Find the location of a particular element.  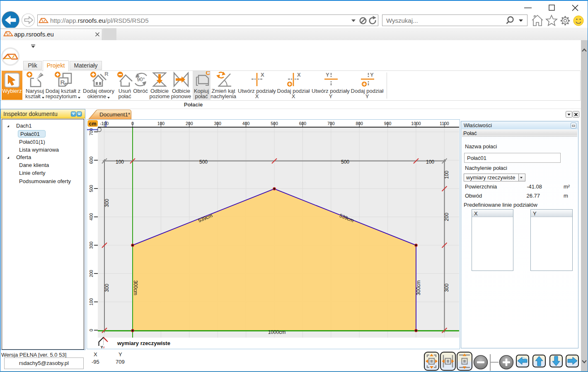

svg-text: r is located at coordinates (104, 347).